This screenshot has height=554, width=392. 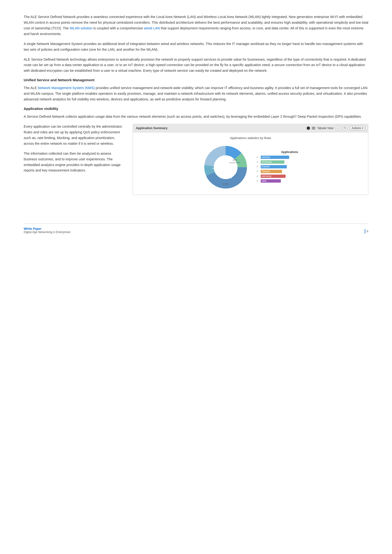 What do you see at coordinates (81, 28) in the screenshot?
I see `wlan-solution-link: WLAN solution` at bounding box center [81, 28].